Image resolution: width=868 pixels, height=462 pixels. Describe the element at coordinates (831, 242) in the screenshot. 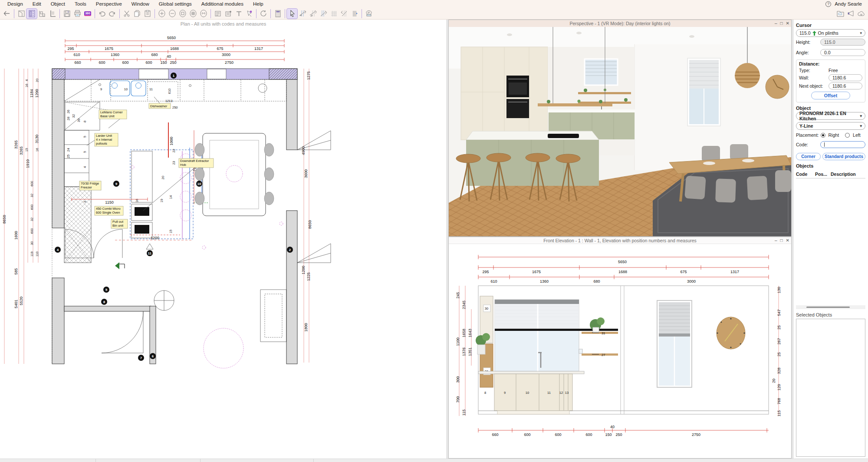

I see `objects-list` at that location.